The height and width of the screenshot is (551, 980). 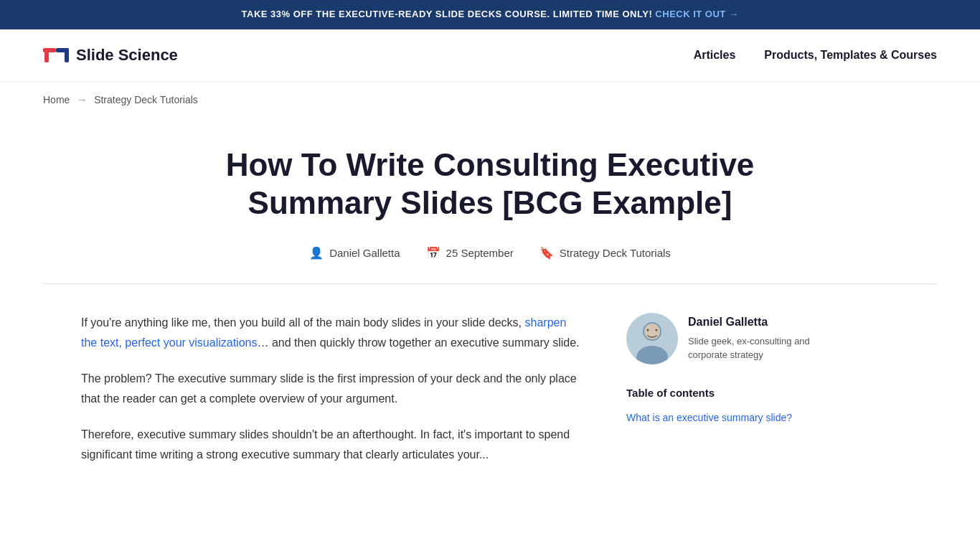 What do you see at coordinates (433, 253) in the screenshot?
I see `calendar-icon: 📅` at bounding box center [433, 253].